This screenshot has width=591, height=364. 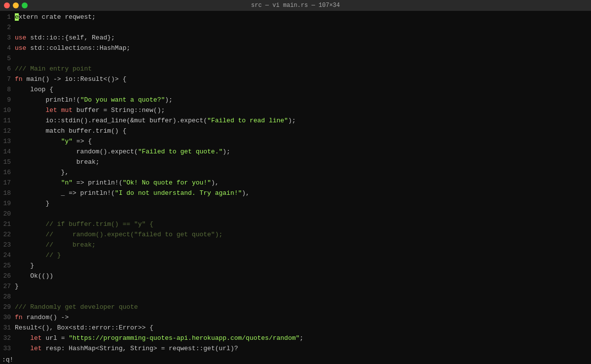 I want to click on token-plain: loop {, so click(x=34, y=90).